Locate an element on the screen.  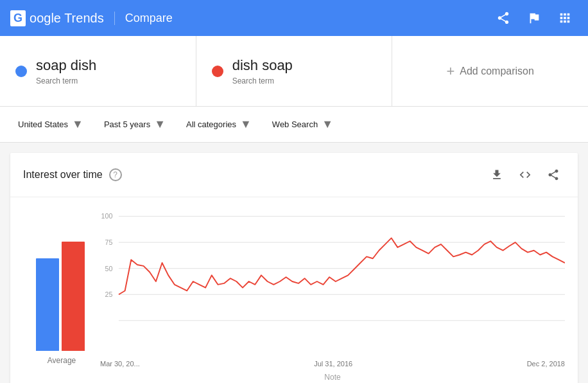
embed-icon is located at coordinates (525, 175).